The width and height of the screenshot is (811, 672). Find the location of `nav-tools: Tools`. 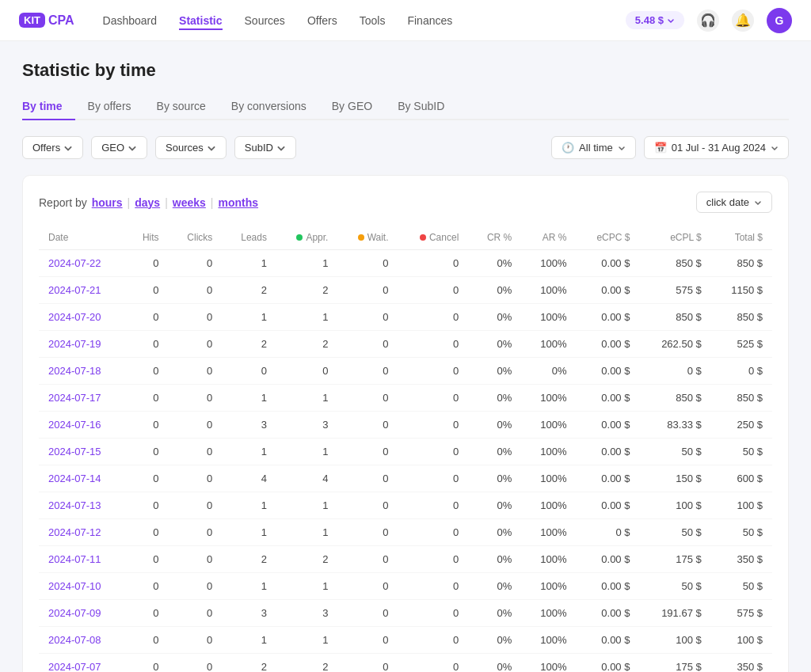

nav-tools: Tools is located at coordinates (372, 21).